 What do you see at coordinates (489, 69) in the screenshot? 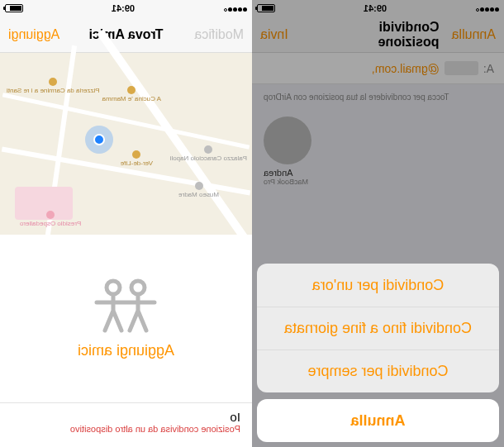
I see `to-label: A:` at bounding box center [489, 69].